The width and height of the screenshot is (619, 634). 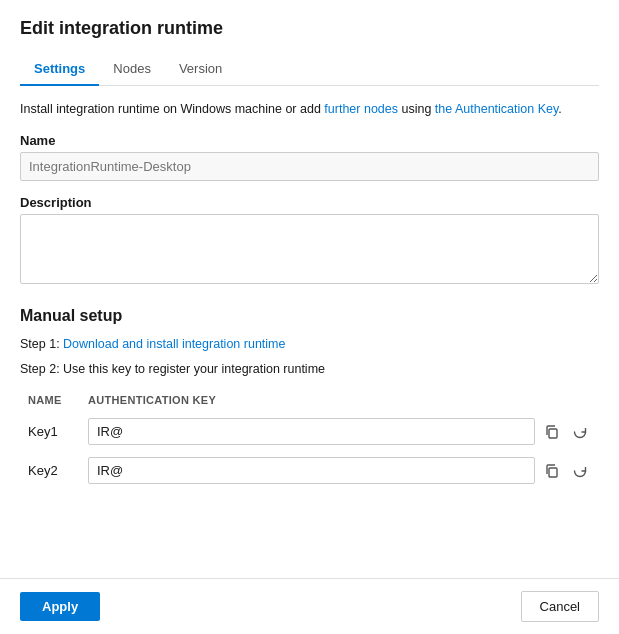 I want to click on col-name-header: NAME, so click(x=50, y=400).